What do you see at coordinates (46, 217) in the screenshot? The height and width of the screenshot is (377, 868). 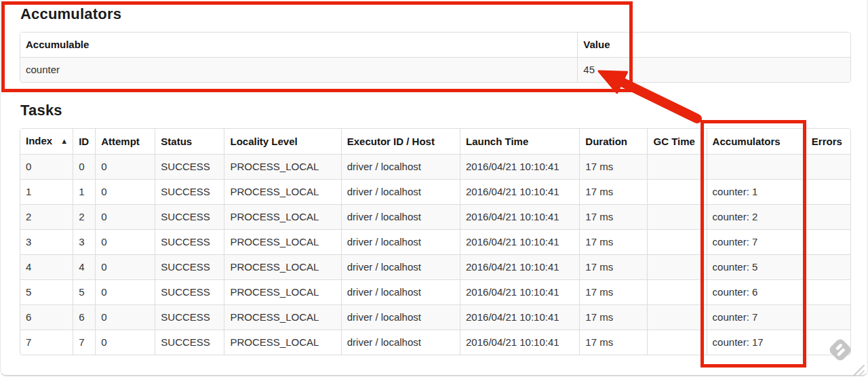 I see `index-cell: 2` at bounding box center [46, 217].